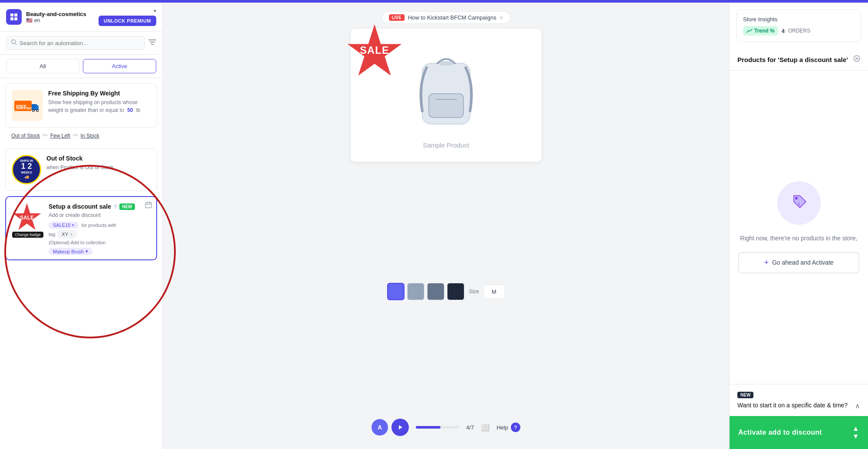 The width and height of the screenshot is (868, 449). Describe the element at coordinates (799, 263) in the screenshot. I see `go-ahead-activate-button: + Go ahead and Activate` at that location.